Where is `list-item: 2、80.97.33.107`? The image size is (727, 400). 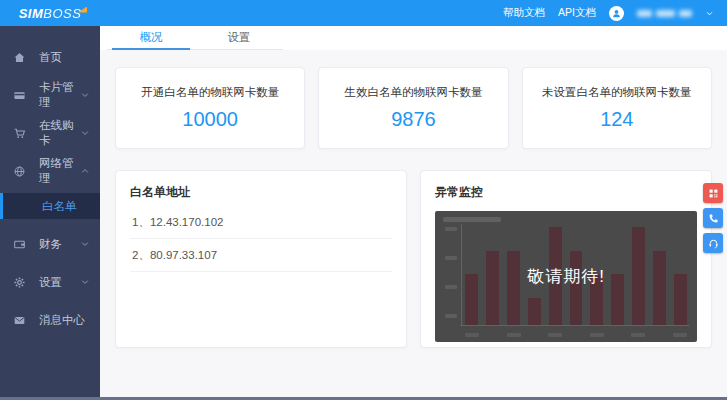
list-item: 2、80.97.33.107 is located at coordinates (261, 256).